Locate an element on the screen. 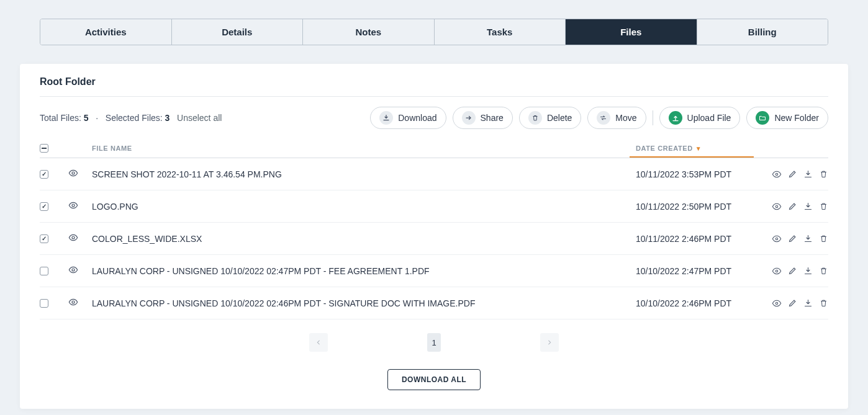 Image resolution: width=868 pixels, height=415 pixels. total-files-label: Total Files: is located at coordinates (61, 118).